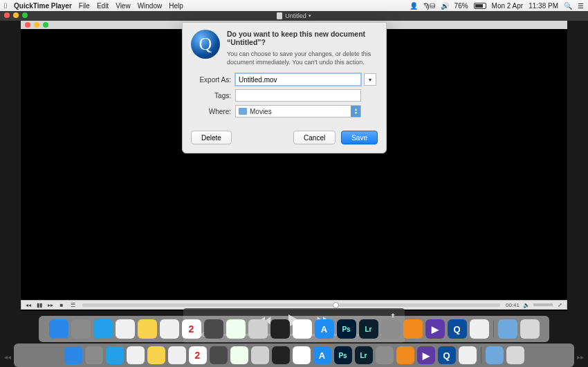 This screenshot has width=588, height=367. What do you see at coordinates (298, 79) in the screenshot?
I see `export-as-input` at bounding box center [298, 79].